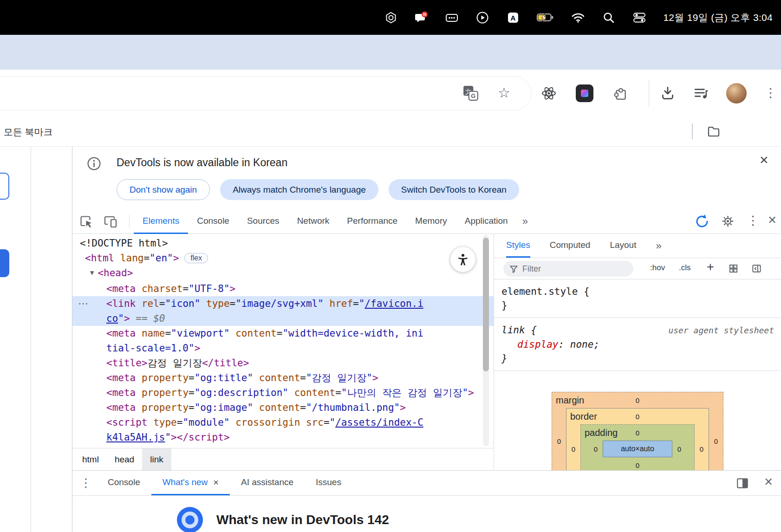 The width and height of the screenshot is (781, 532). Describe the element at coordinates (283, 393) in the screenshot. I see `dom-tree-line: <meta property="og:description" content=…` at that location.